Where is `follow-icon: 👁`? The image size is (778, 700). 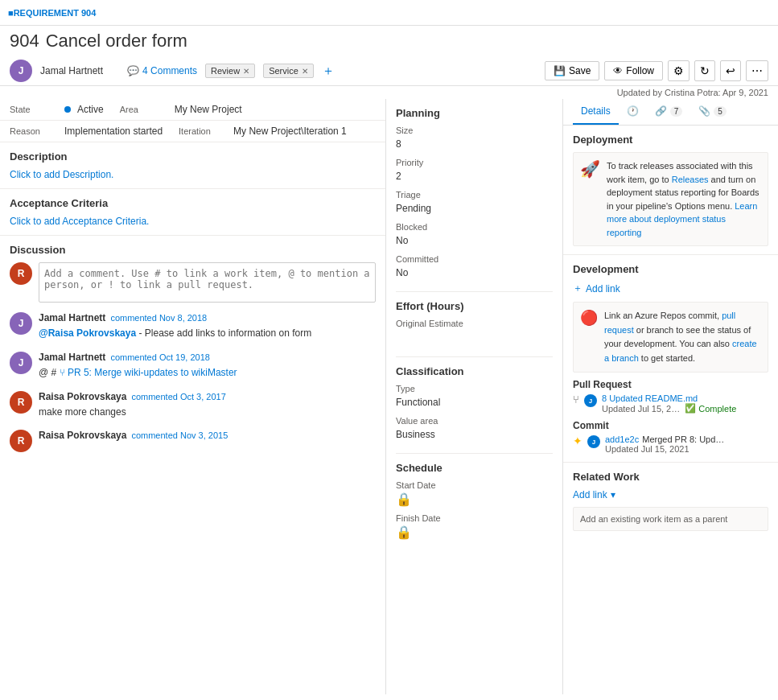 follow-icon: 👁 is located at coordinates (618, 71).